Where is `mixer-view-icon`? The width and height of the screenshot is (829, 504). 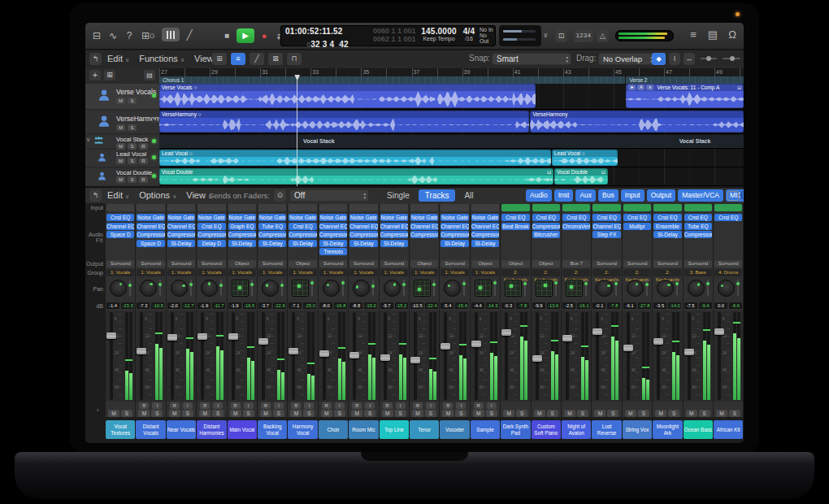 mixer-view-icon is located at coordinates (171, 34).